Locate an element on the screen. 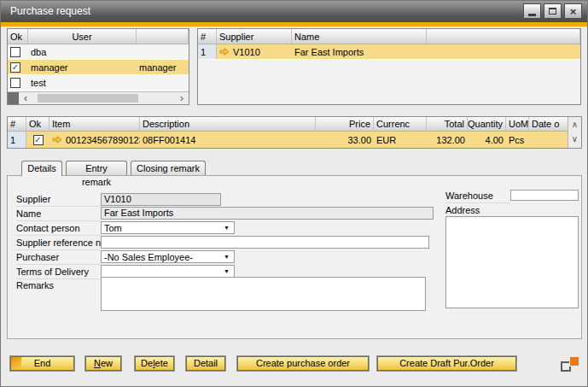 The image size is (588, 387). warehouse-label: Warehouse is located at coordinates (469, 196).